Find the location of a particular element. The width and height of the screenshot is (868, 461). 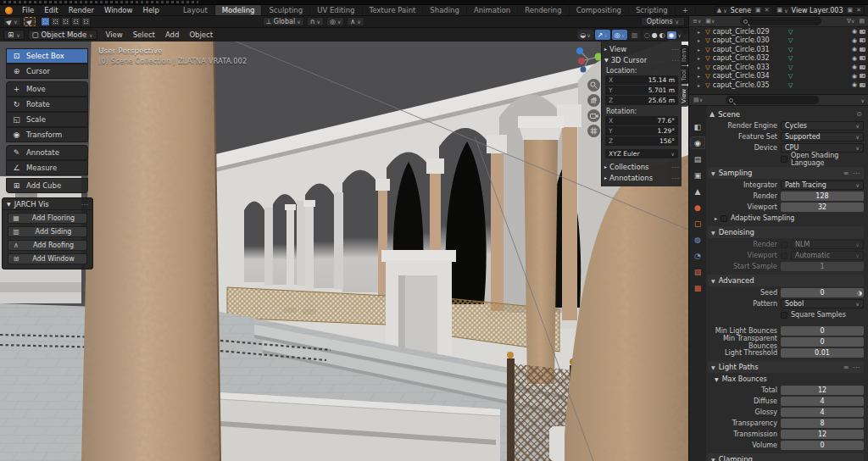

transform-orientation-dropdown: ⊥Global∨ is located at coordinates (283, 22).